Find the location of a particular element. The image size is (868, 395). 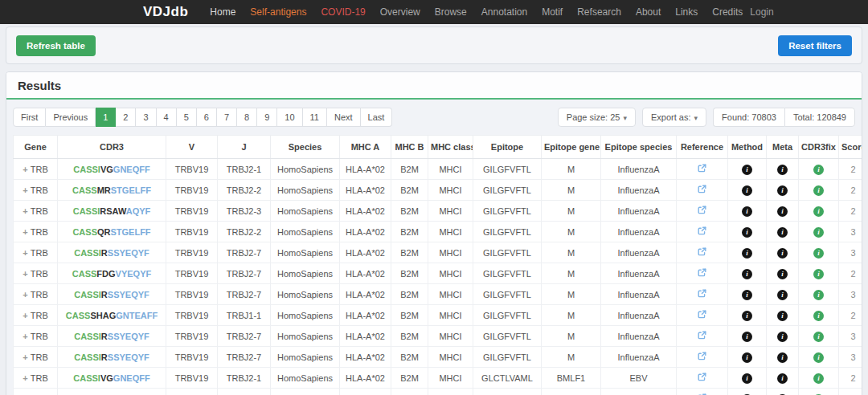

page-button-4: 4 is located at coordinates (167, 117).